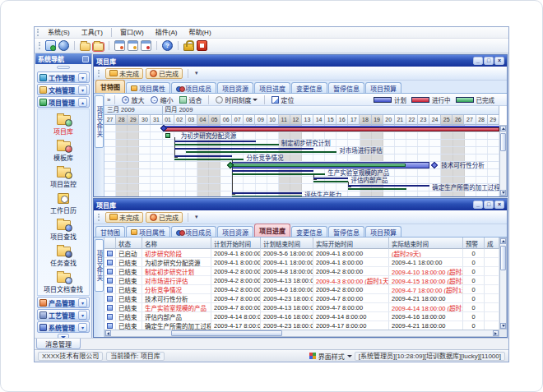 The image size is (543, 392). I want to click on header-actual-end-cell: 实际结束时间, so click(426, 243).